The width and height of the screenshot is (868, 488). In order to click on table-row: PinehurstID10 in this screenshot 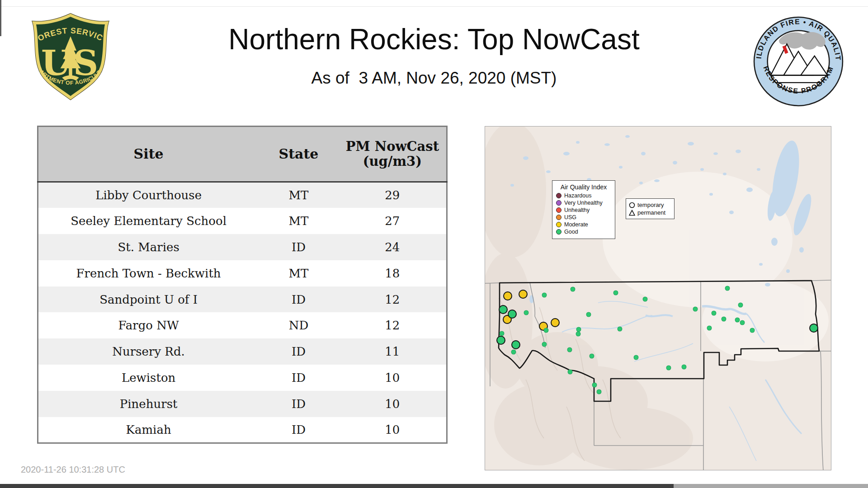, I will do `click(242, 404)`.